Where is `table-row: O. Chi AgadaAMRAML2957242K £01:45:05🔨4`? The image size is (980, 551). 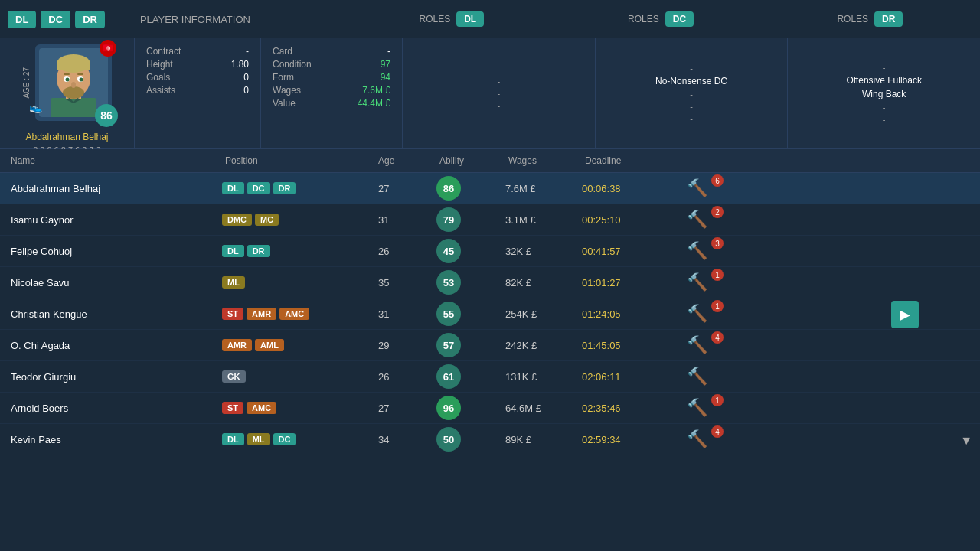 table-row: O. Chi AgadaAMRAML2957242K £01:45:05🔨4 is located at coordinates (490, 346).